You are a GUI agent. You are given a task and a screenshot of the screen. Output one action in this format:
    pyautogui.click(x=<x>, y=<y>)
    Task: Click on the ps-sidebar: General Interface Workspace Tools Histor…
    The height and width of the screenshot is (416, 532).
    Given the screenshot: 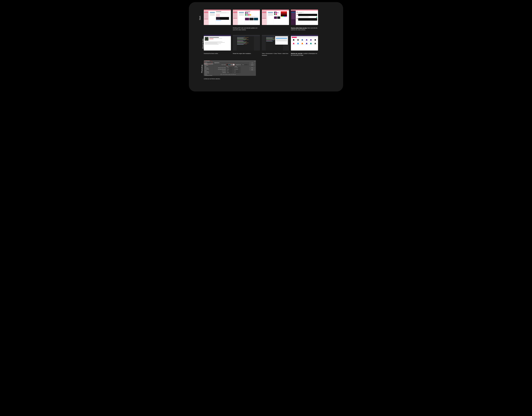 What is the action you would take?
    pyautogui.click(x=209, y=69)
    